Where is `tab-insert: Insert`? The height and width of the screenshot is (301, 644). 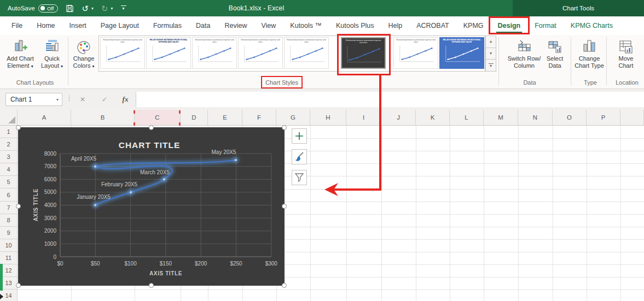
tab-insert: Insert is located at coordinates (78, 26).